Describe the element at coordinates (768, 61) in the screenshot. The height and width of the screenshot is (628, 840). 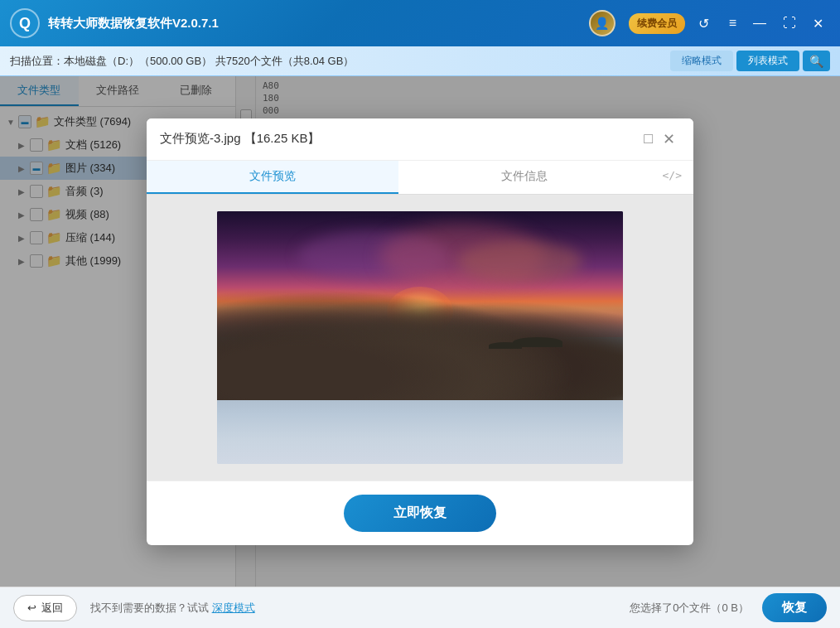
I see `list-mode-button: 列表模式` at that location.